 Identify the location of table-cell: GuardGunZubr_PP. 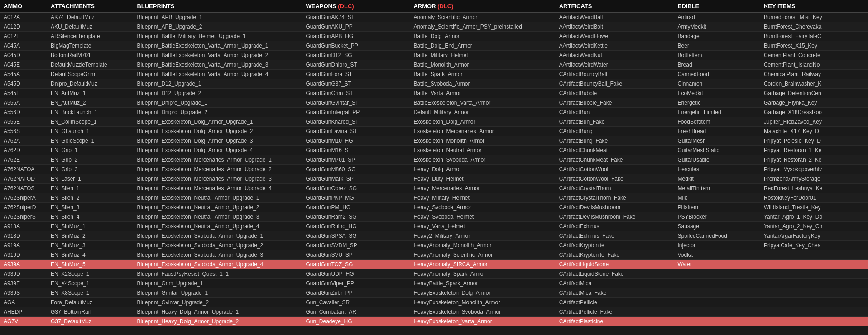
(356, 293).